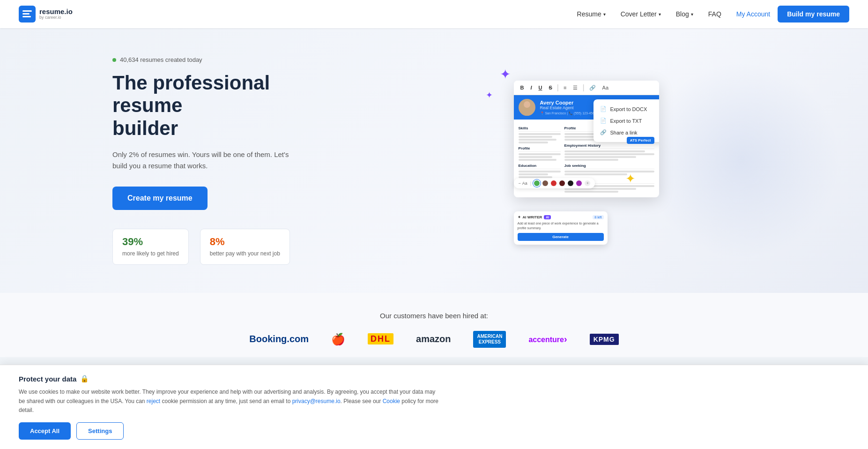 The height and width of the screenshot is (449, 868). I want to click on sparkle-small-icon: ✦, so click(489, 95).